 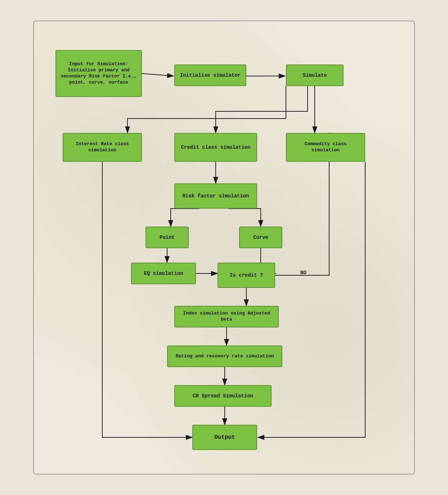 What do you see at coordinates (163, 273) in the screenshot?
I see `node-eq: EQ simulation` at bounding box center [163, 273].